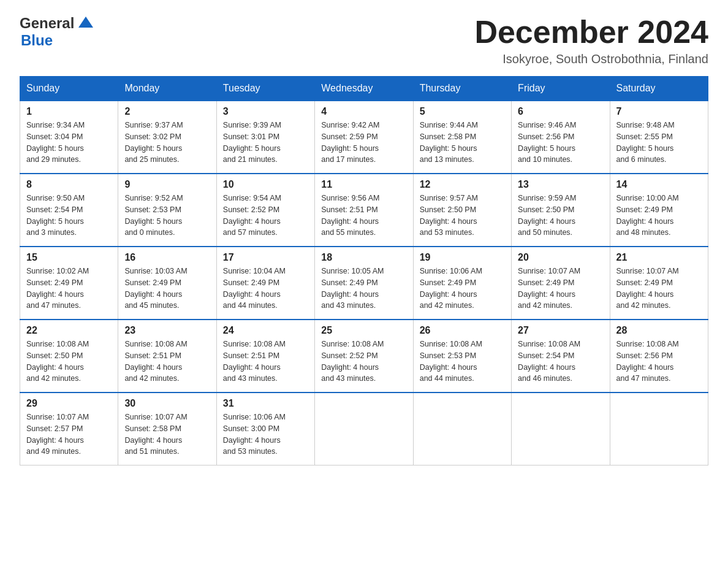 The width and height of the screenshot is (728, 563). Describe the element at coordinates (364, 89) in the screenshot. I see `calendar-day-header: Wednesday` at that location.